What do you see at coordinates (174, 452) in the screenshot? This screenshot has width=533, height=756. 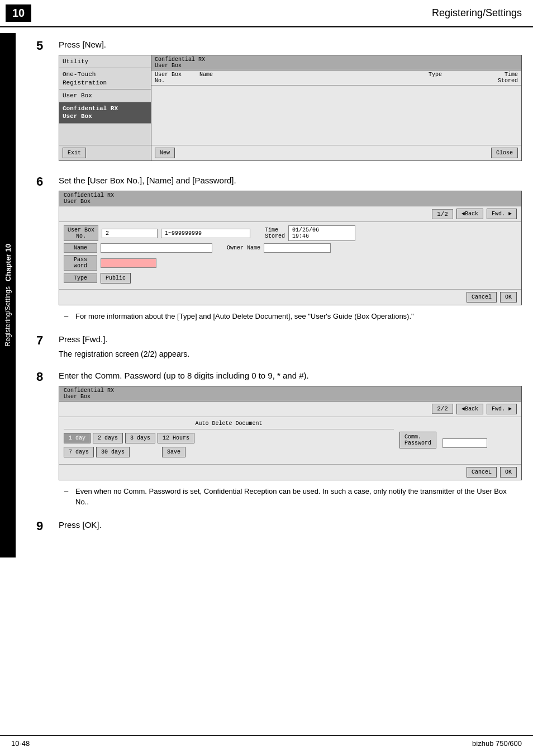 I see `btn-save: Save` at bounding box center [174, 452].